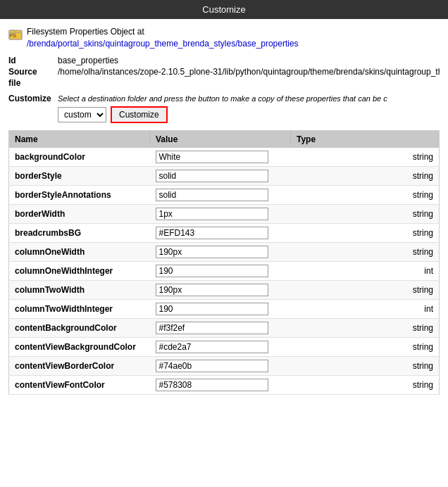 This screenshot has height=487, width=448. What do you see at coordinates (224, 232) in the screenshot?
I see `table-row: breadcrumbsBGstring` at bounding box center [224, 232].